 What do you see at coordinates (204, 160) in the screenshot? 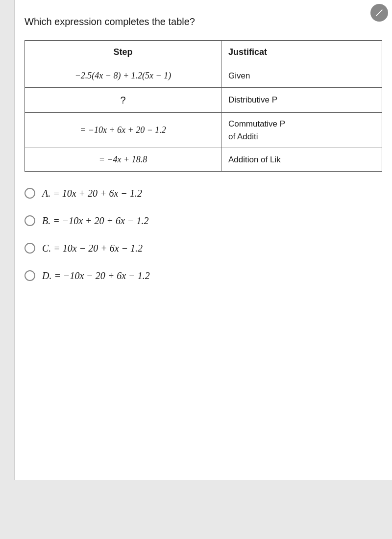
I see `table-row: = −4x + 18.8 Addition of Lik` at bounding box center [204, 160].